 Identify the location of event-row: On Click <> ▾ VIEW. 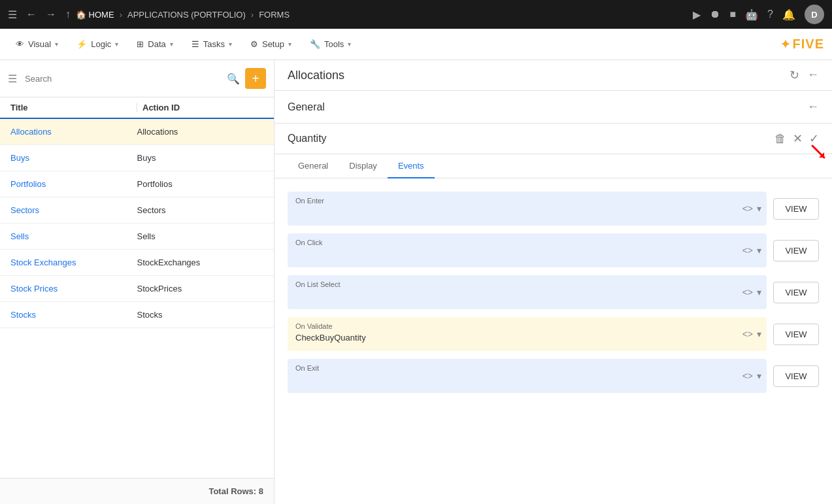
(553, 250).